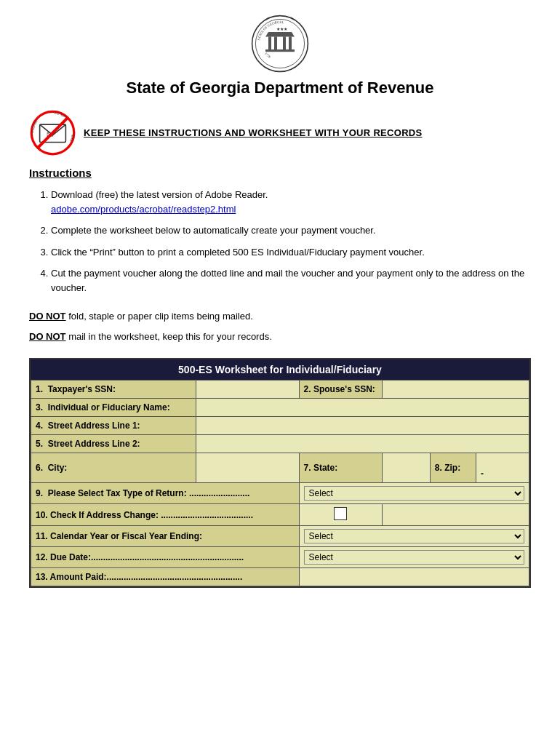 This screenshot has height=745, width=560. What do you see at coordinates (281, 557) in the screenshot?
I see `row-due-date: 12. Due Date:...........................…` at bounding box center [281, 557].